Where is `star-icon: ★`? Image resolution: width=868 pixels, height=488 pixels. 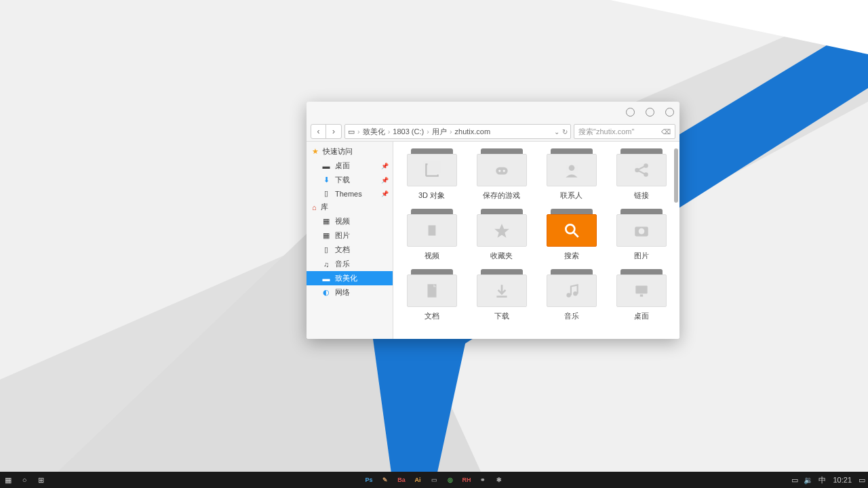
star-icon: ★ is located at coordinates (315, 152).